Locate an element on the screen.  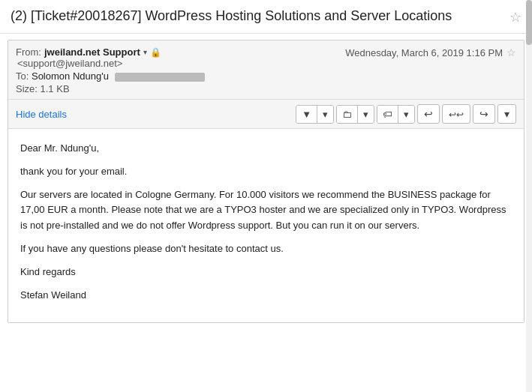
body-greeting: Dear Mr. Ndung'u, is located at coordinates (266, 148).